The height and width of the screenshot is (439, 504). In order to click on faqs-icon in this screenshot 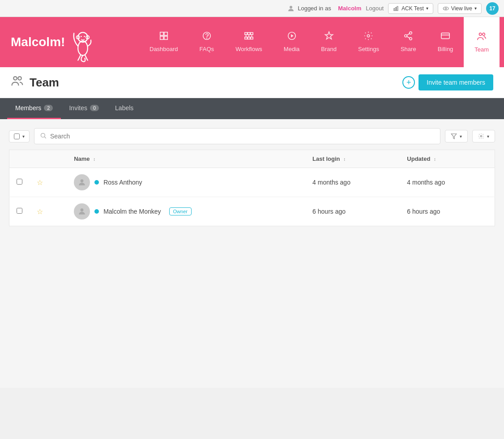, I will do `click(207, 37)`.